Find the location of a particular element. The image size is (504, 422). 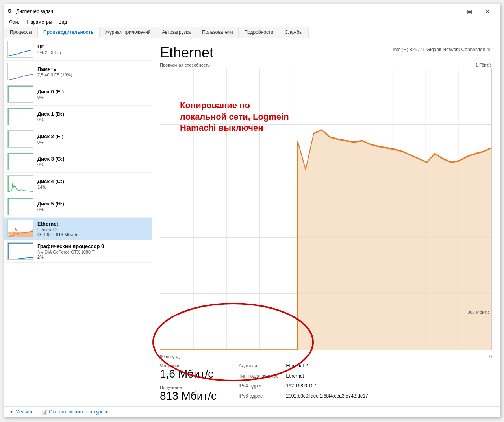

ipv4-value: 192.168.0.107 is located at coordinates (389, 388).